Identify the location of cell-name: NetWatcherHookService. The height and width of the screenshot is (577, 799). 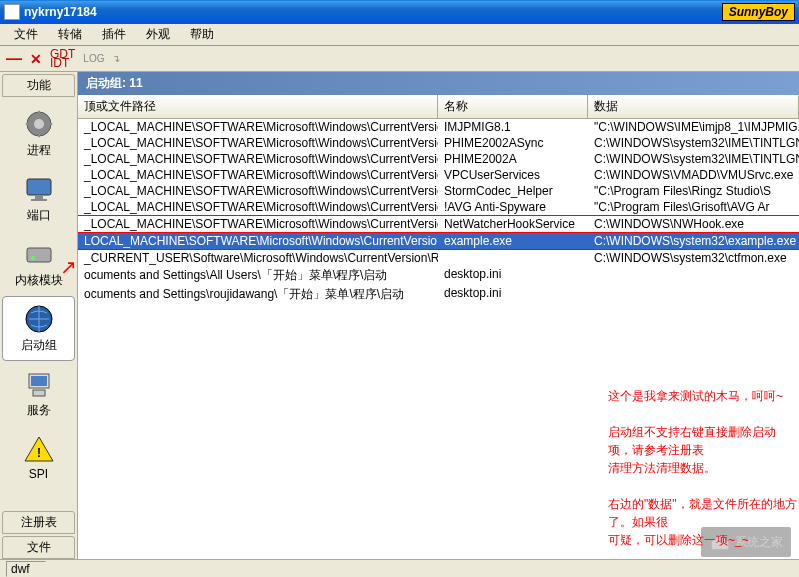
(513, 224).